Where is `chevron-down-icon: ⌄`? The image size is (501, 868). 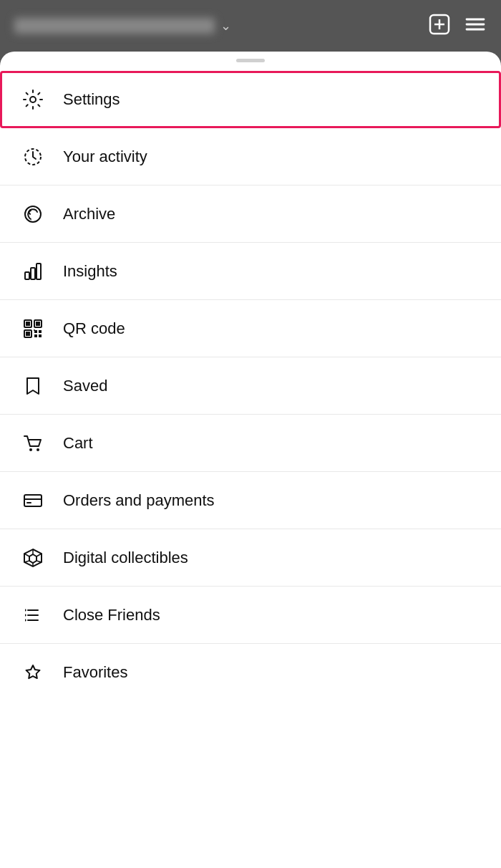 chevron-down-icon: ⌄ is located at coordinates (226, 26).